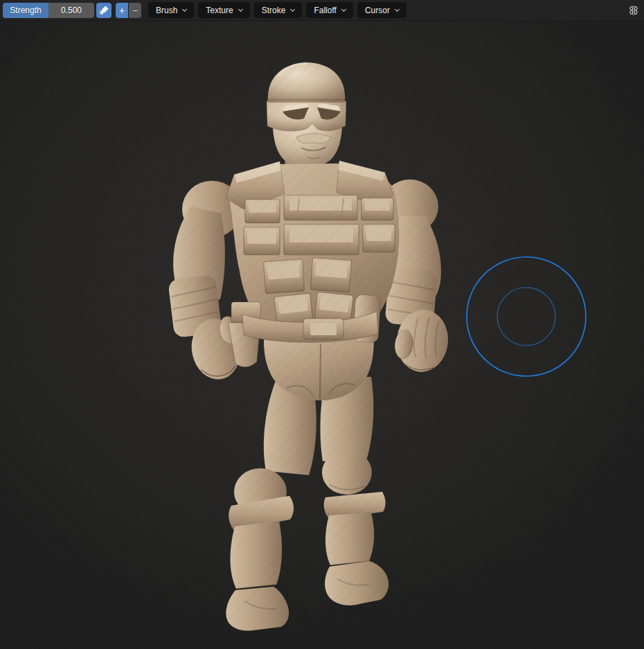  I want to click on menu-button-brush: Brush, so click(171, 10).